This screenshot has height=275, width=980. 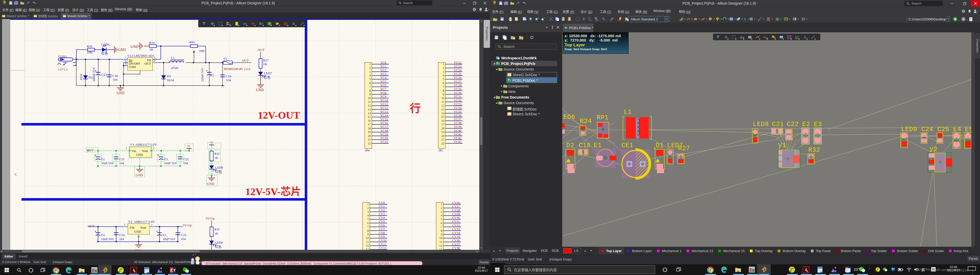 What do you see at coordinates (458, 131) in the screenshot?
I see `svg-text: YC40` at bounding box center [458, 131].